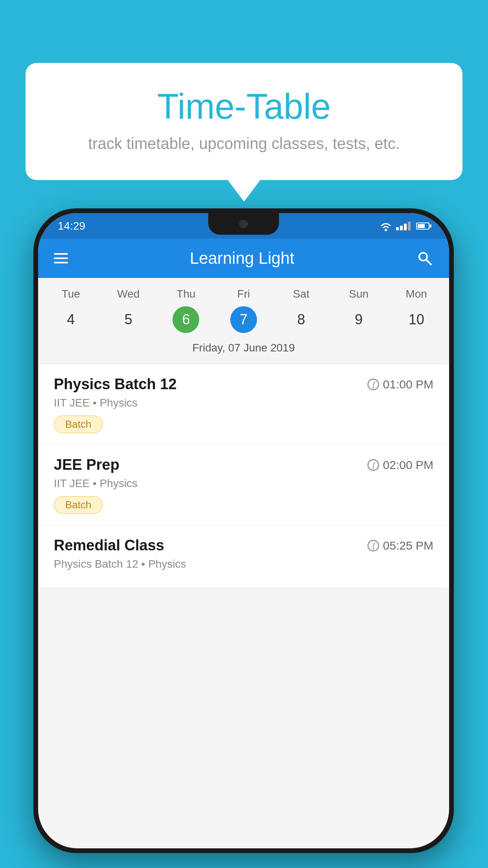 The width and height of the screenshot is (488, 868). What do you see at coordinates (400, 465) in the screenshot?
I see `schedule-time-2: 02:00 PM` at bounding box center [400, 465].